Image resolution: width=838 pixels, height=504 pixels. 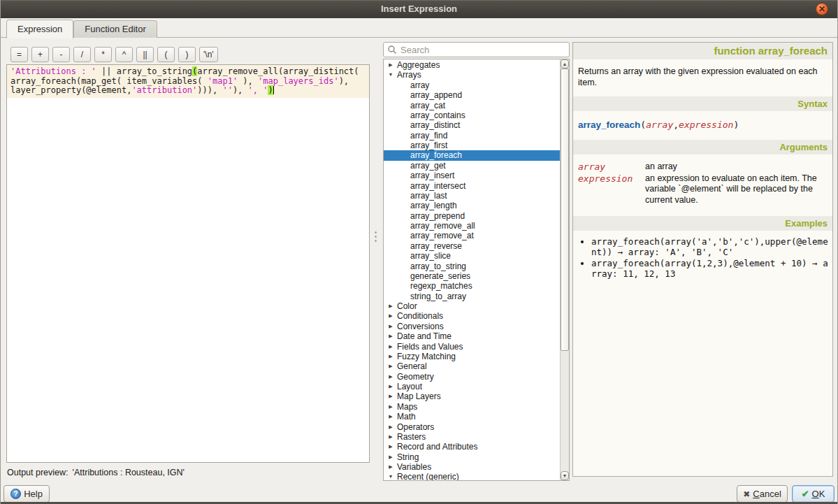 What do you see at coordinates (472, 65) in the screenshot?
I see `tree-item-aggregates: ▶Aggregates` at bounding box center [472, 65].